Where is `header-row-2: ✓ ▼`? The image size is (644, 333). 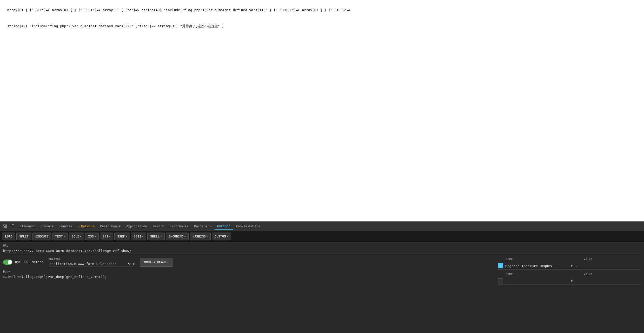
header-row-2: ✓ ▼ is located at coordinates (569, 281).